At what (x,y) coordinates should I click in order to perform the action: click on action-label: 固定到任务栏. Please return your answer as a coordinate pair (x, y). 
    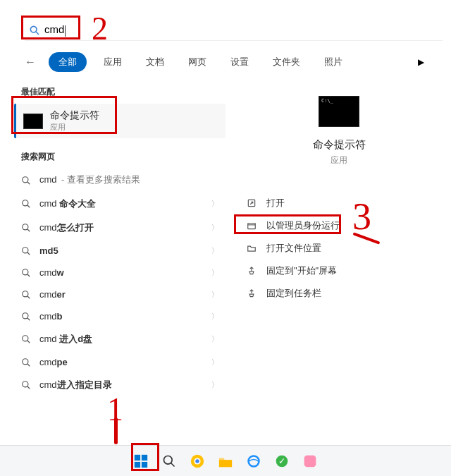
    Looking at the image, I should click on (294, 293).